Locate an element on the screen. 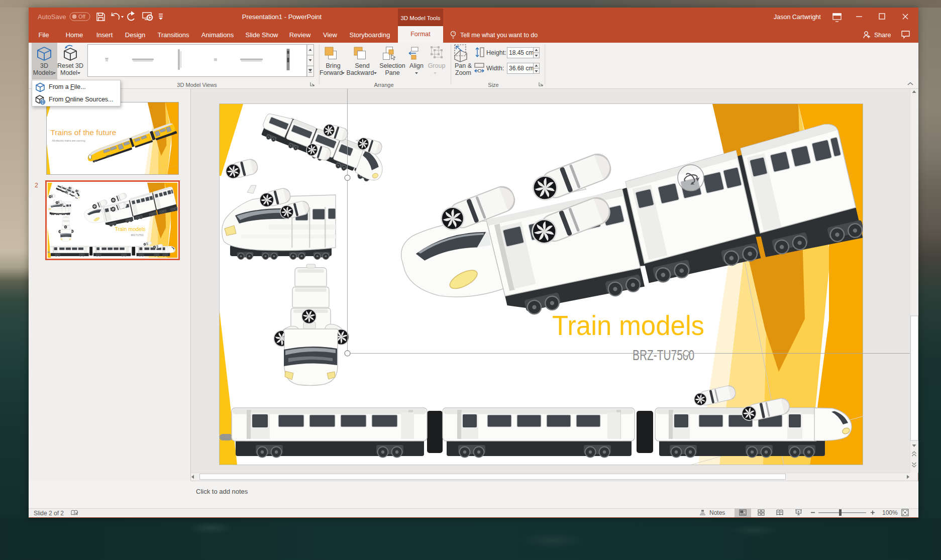  svg-text: Transitions is located at coordinates (173, 35).